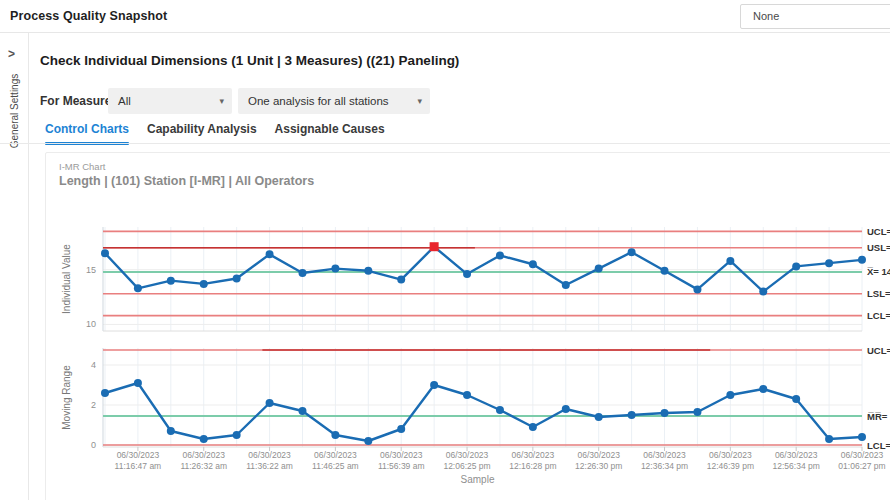 Image resolution: width=890 pixels, height=500 pixels. What do you see at coordinates (124, 101) in the screenshot?
I see `measure-select-value: All` at bounding box center [124, 101].